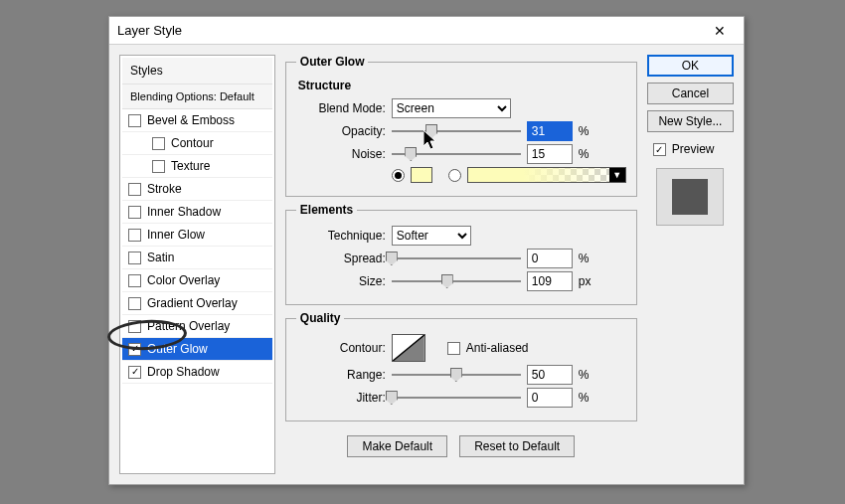 The image size is (845, 504). What do you see at coordinates (720, 31) in the screenshot?
I see `close-icon: ✕` at bounding box center [720, 31].